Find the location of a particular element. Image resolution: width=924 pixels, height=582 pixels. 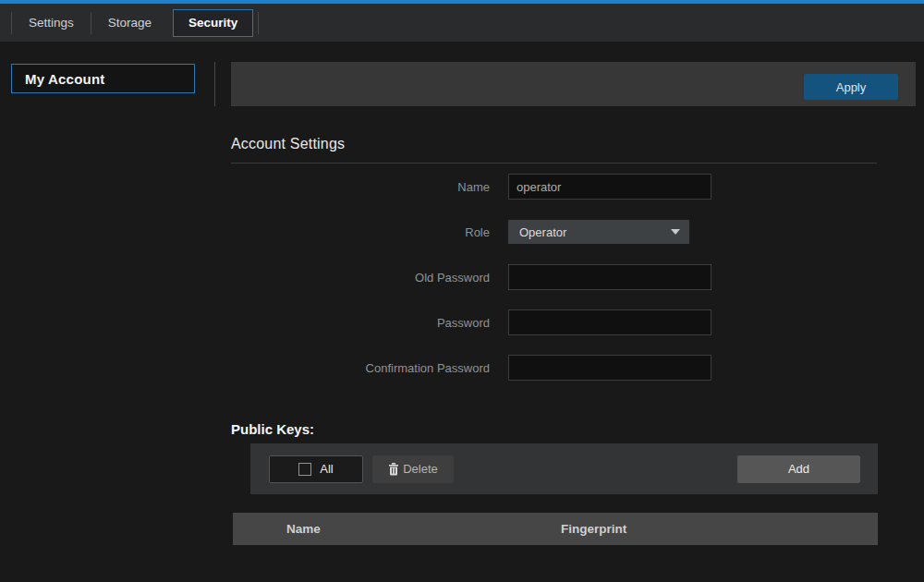

public-keys-toolbar: All Delete Add is located at coordinates (564, 469).